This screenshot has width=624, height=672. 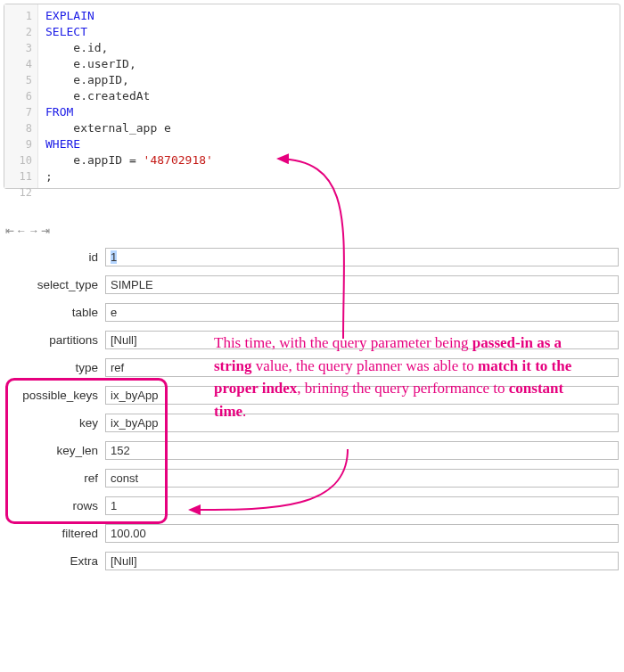 What do you see at coordinates (362, 312) in the screenshot?
I see `field-table: e` at bounding box center [362, 312].